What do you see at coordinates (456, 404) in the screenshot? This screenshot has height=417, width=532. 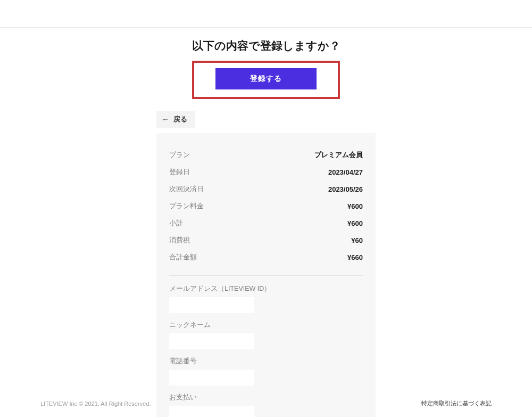 I see `footer-legal-link: 特定商取引法に基づく表記` at bounding box center [456, 404].